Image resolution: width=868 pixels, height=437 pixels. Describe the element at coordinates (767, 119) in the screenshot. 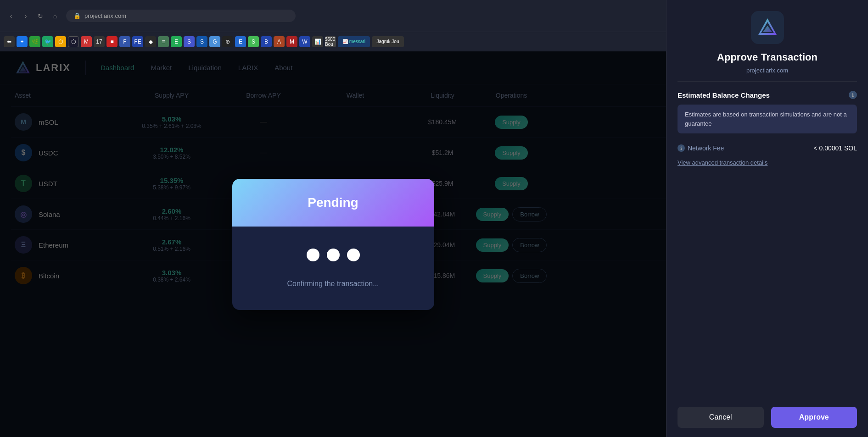

I see `tooltip-box: Estimates are based on transaction simul…` at that location.